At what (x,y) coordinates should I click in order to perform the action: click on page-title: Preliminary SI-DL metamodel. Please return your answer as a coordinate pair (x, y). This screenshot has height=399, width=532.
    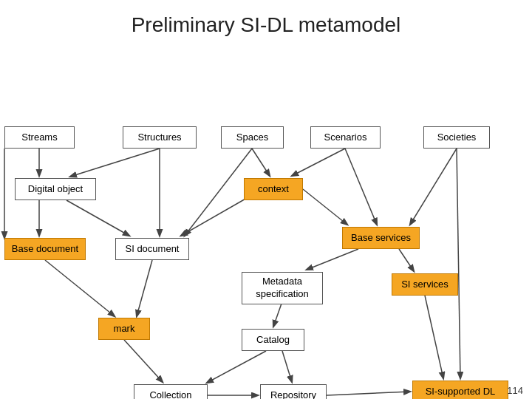
    Looking at the image, I should click on (266, 22).